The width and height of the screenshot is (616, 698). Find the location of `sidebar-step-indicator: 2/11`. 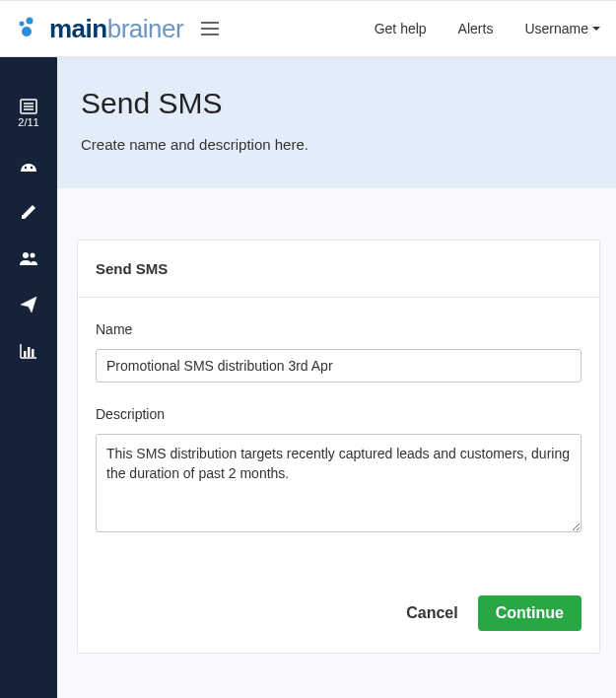

sidebar-step-indicator: 2/11 is located at coordinates (28, 113).